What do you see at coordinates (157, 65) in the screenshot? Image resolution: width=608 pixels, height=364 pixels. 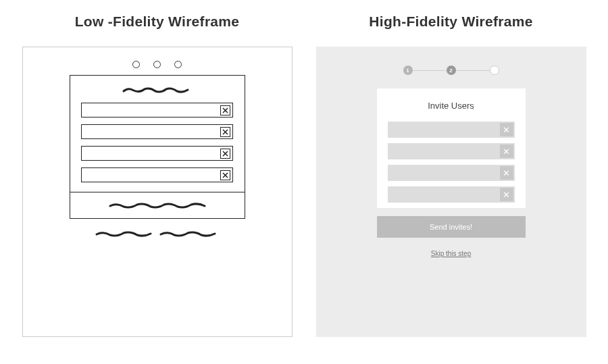 I see `progress-stepper` at bounding box center [157, 65].